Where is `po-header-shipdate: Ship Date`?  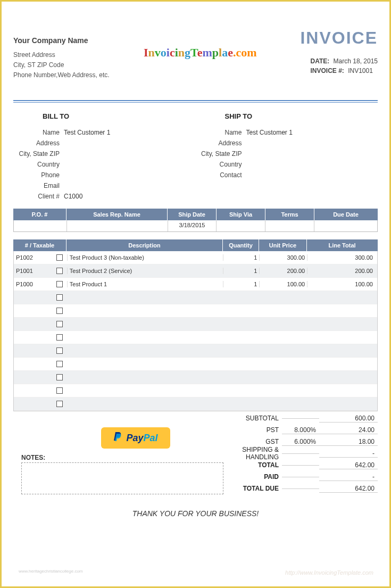 po-header-shipdate: Ship Date is located at coordinates (192, 214).